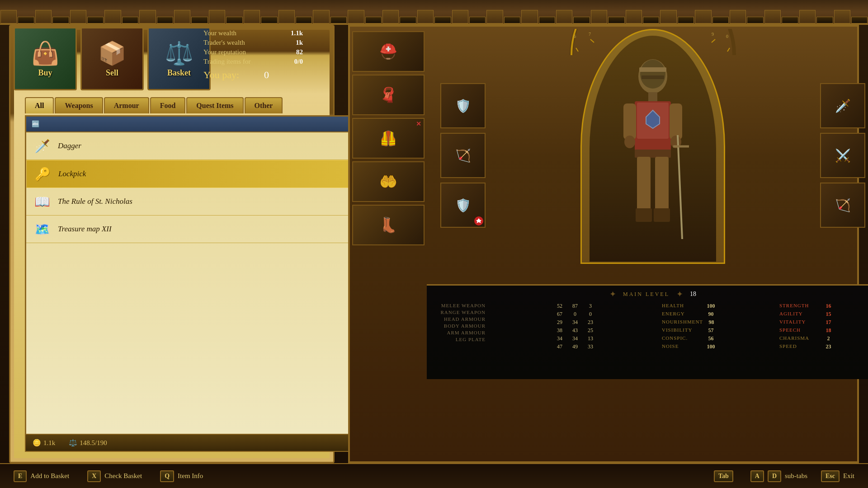 This screenshot has height=488, width=868. Describe the element at coordinates (37, 443) in the screenshot. I see `gold-icon: 🪙` at that location.